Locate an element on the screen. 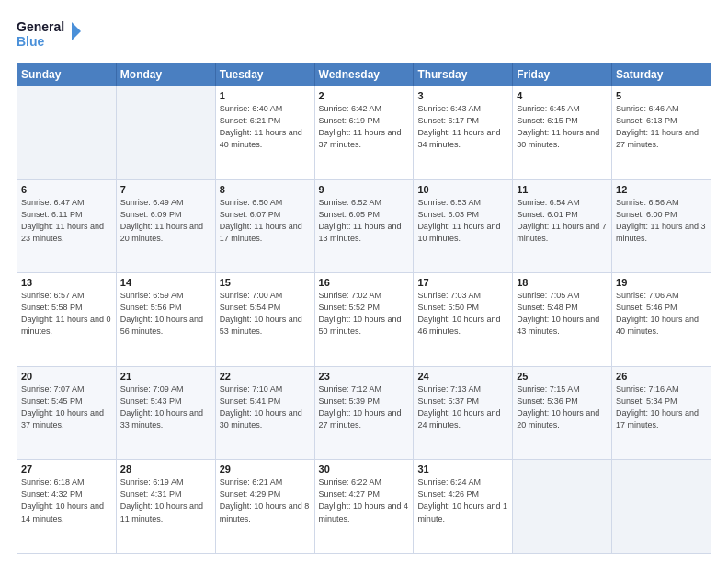 The height and width of the screenshot is (563, 728). calendar-cell: 1Sunrise: 6:40 AMSunset: 6:21 PMDaylight… is located at coordinates (265, 133).